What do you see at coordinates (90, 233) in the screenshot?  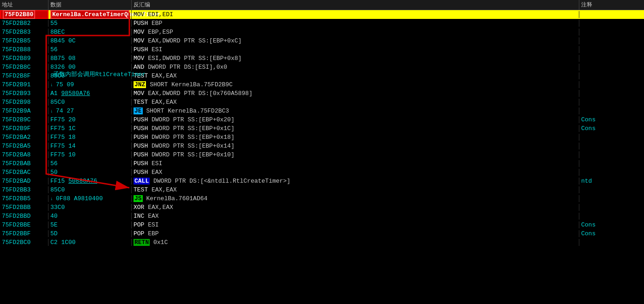 I see `cell-bytes: 5D` at bounding box center [90, 233].